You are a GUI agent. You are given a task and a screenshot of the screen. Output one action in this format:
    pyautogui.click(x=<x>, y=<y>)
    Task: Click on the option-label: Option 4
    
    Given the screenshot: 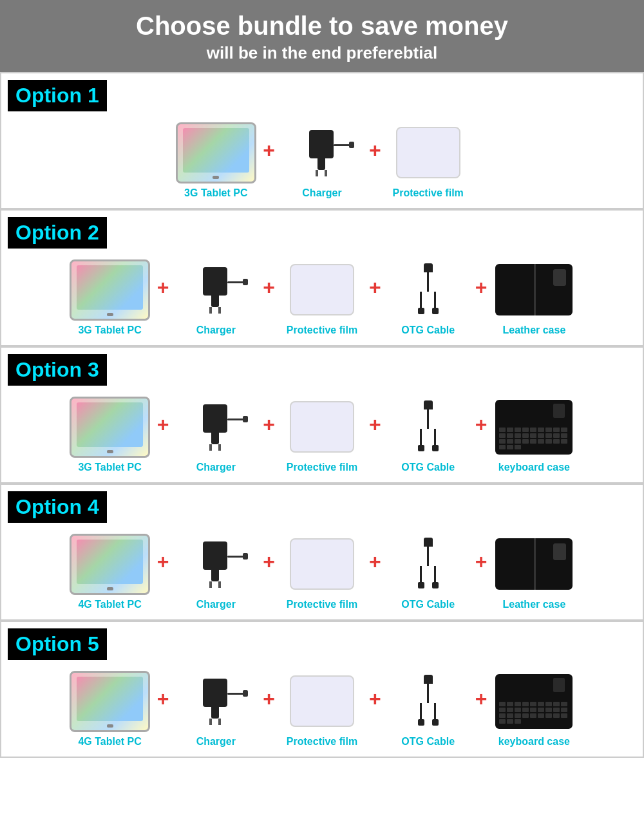 What is the action you would take?
    pyautogui.click(x=57, y=507)
    